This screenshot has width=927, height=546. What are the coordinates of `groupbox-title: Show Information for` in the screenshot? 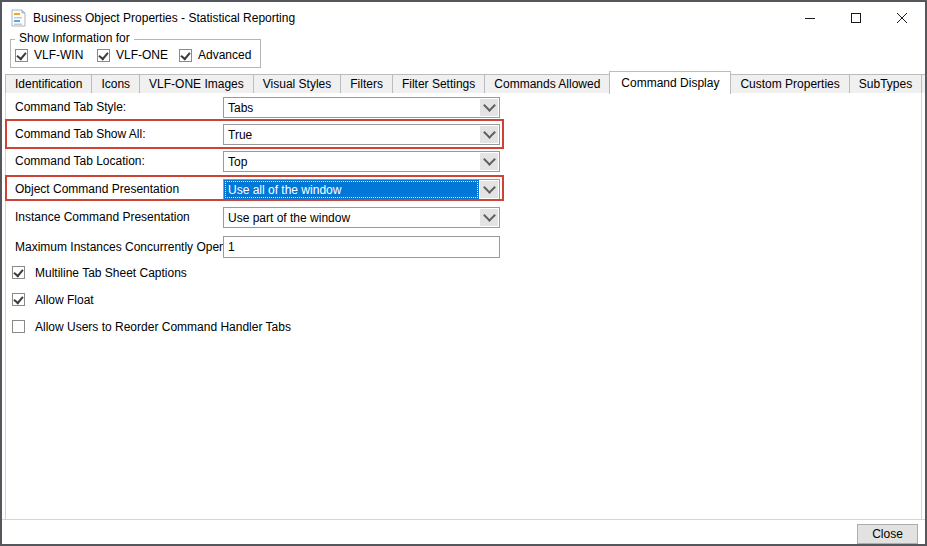 It's located at (74, 38).